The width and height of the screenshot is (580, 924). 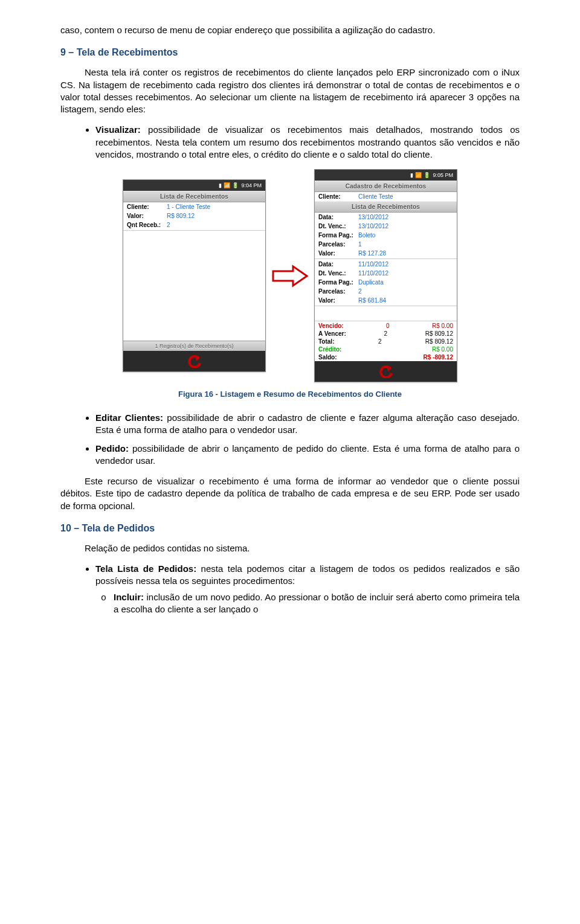 What do you see at coordinates (195, 185) in the screenshot?
I see `statusbar-left: ▮ 📶 🔋 9:04 PM` at bounding box center [195, 185].